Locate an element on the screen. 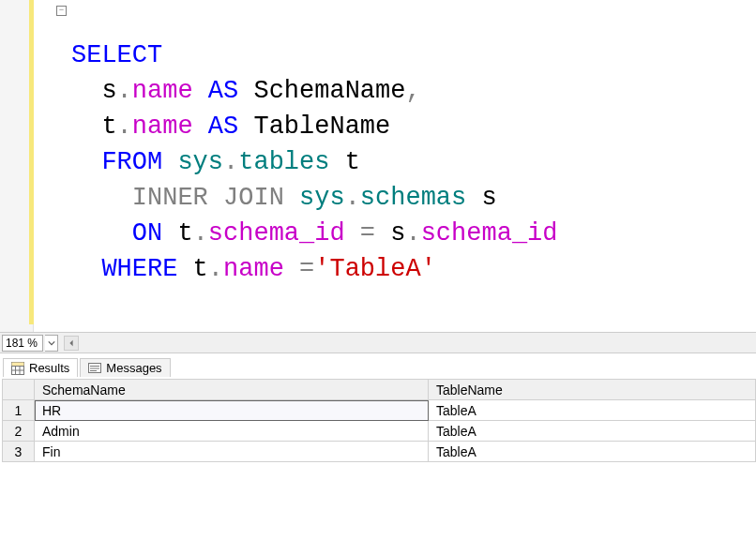  table-row: 2 Admin TableA is located at coordinates (379, 431).